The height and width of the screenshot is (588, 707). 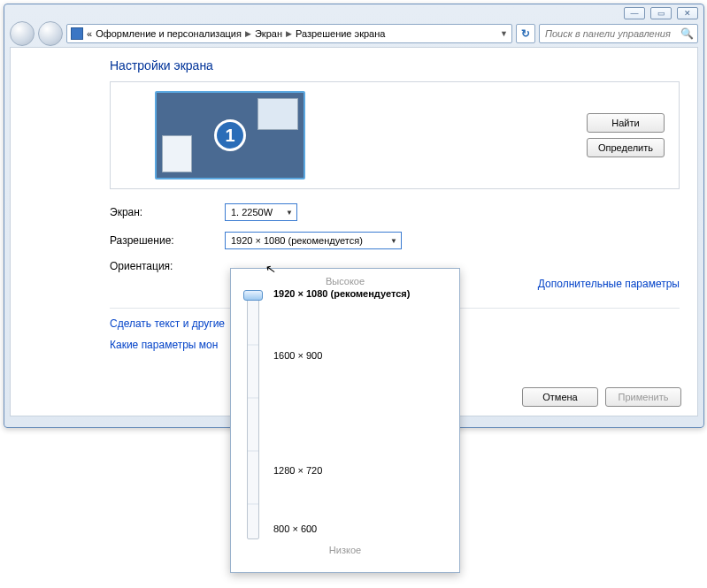 I want to click on cursor-icon: ↖, so click(x=271, y=269).